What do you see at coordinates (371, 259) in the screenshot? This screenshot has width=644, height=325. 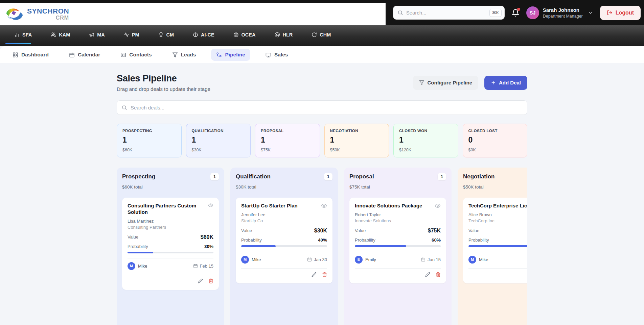 I see `assignee-name: Emily` at bounding box center [371, 259].